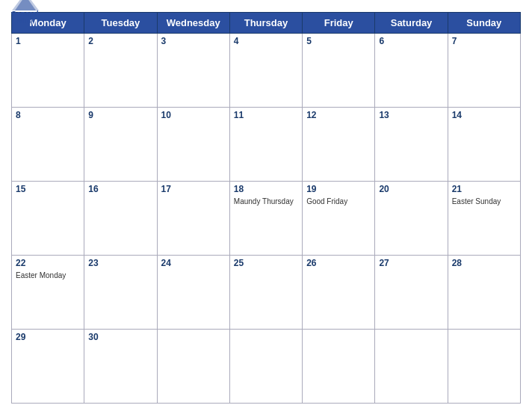 This screenshot has height=411, width=532. I want to click on day-number: 19, so click(338, 189).